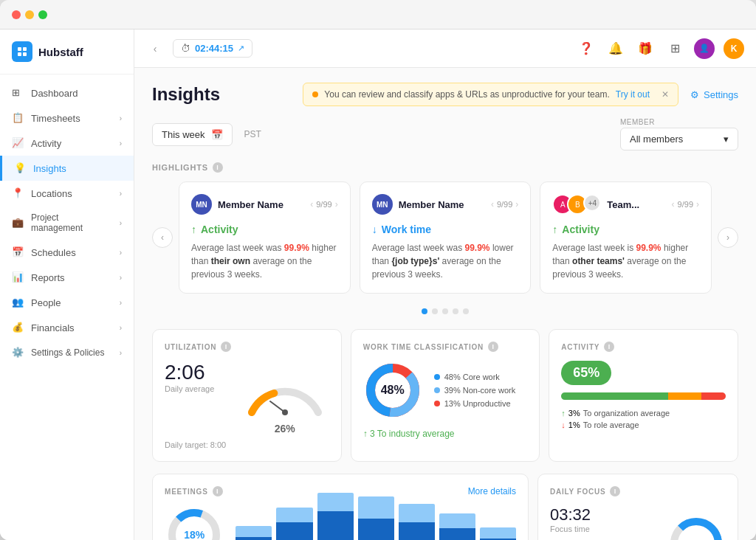  What do you see at coordinates (193, 491) in the screenshot?
I see `meetings-title: MEETINGS i` at bounding box center [193, 491].